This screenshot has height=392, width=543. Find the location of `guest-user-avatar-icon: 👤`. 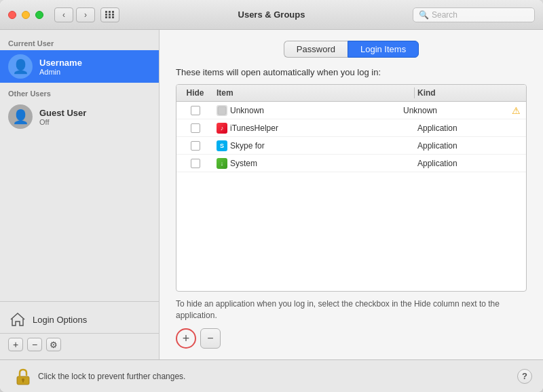

guest-user-avatar-icon: 👤 is located at coordinates (20, 117).